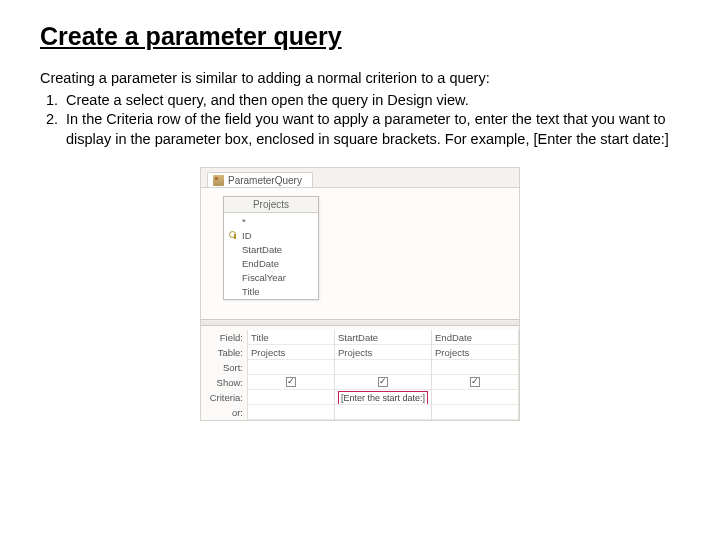  What do you see at coordinates (271, 248) in the screenshot?
I see `source-table: Projects * ID StartDate EndDate` at bounding box center [271, 248].